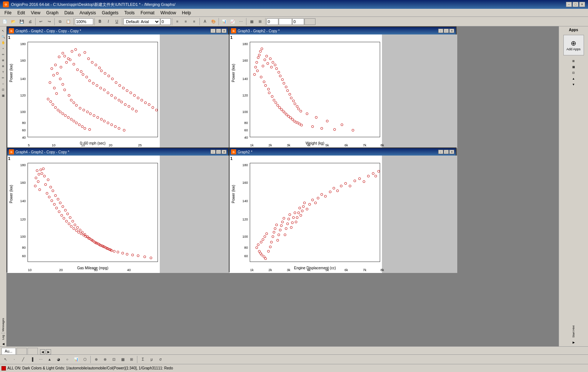 The image size is (588, 372). Describe the element at coordinates (118, 31) in the screenshot. I see `graph5-titlebar: G Graph5 - Graph2 - Copy - Copy - Copy *…` at that location.